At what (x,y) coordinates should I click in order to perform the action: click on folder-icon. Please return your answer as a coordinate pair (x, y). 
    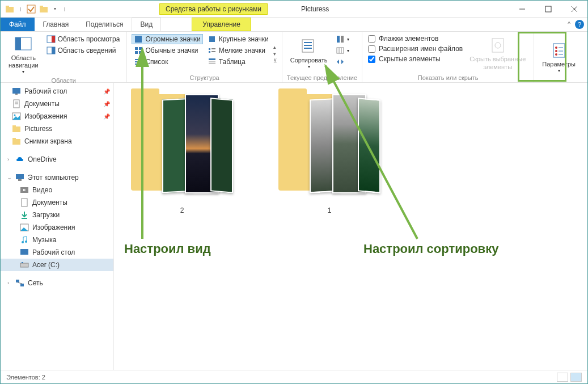
    Looking at the image, I should click on (16, 129).